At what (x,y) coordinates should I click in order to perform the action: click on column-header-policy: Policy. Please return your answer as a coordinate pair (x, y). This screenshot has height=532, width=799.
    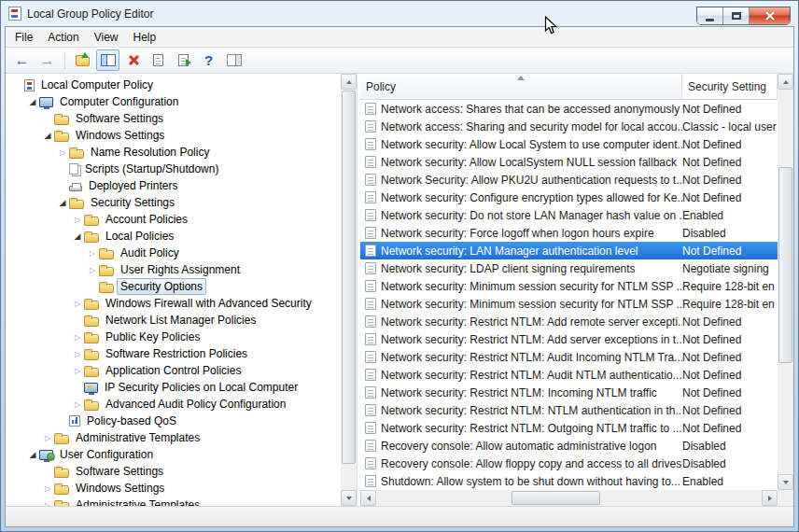
    Looking at the image, I should click on (521, 86).